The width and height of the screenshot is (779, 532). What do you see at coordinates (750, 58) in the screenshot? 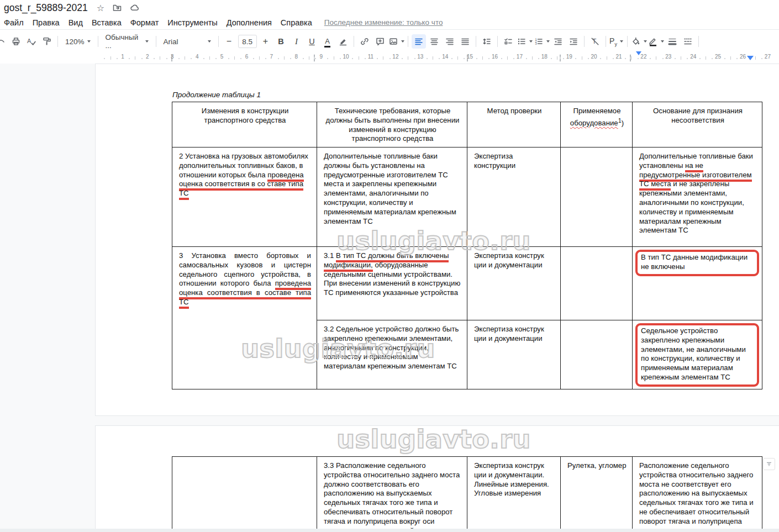
I see `right-indent-marker` at bounding box center [750, 58].